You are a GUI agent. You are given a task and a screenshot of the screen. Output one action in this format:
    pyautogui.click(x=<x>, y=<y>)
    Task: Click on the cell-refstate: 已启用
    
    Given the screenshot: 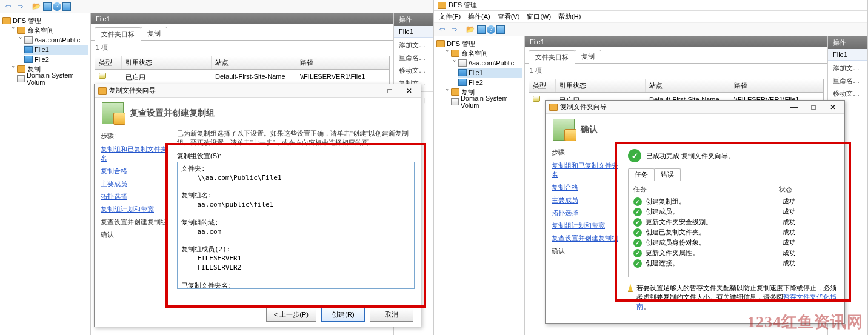 What is the action you would take?
    pyautogui.click(x=167, y=78)
    